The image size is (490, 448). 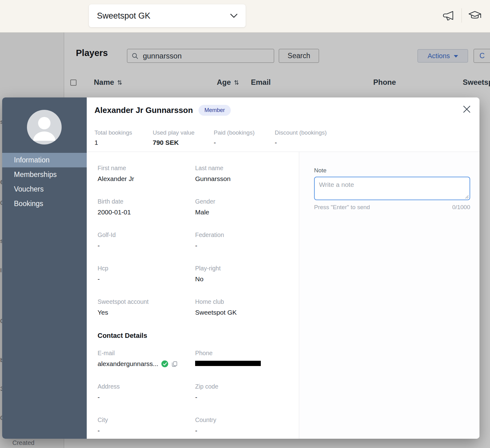 What do you see at coordinates (45, 268) in the screenshot?
I see `modal-sidebar: Information Memberships Vouchers Booking…` at bounding box center [45, 268].